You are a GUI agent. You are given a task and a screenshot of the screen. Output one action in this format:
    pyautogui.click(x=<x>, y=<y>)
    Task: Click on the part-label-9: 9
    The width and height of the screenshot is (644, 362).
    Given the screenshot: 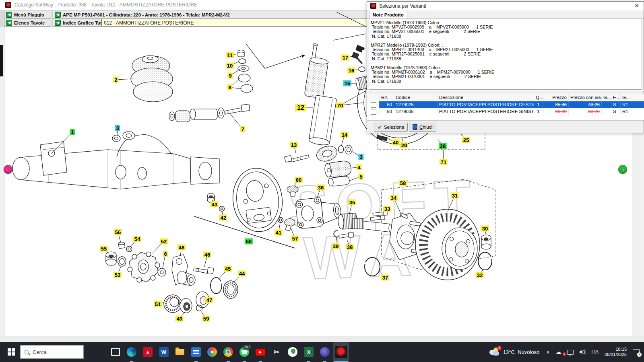 What is the action you would take?
    pyautogui.click(x=230, y=76)
    